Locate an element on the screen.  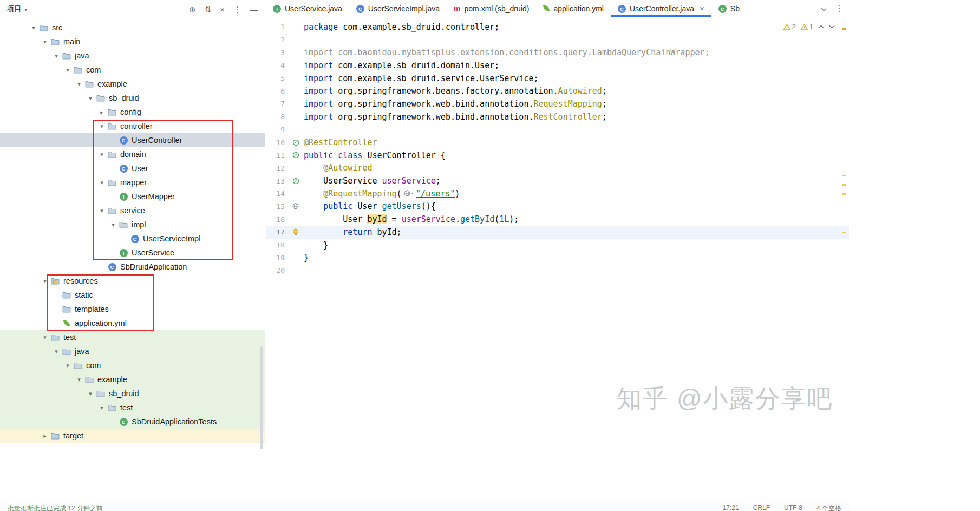
tree-item-UserServiceImpl: CUserServiceImpl is located at coordinates (132, 239).